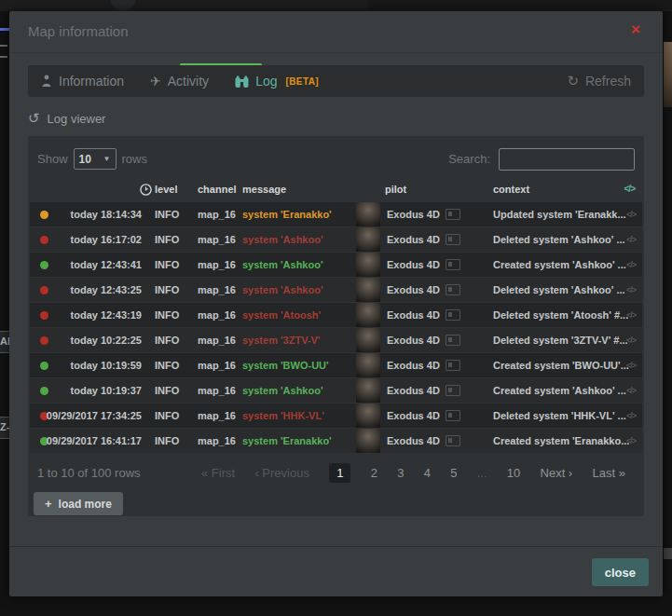 The width and height of the screenshot is (672, 616). I want to click on load-more-button: + load more, so click(78, 503).